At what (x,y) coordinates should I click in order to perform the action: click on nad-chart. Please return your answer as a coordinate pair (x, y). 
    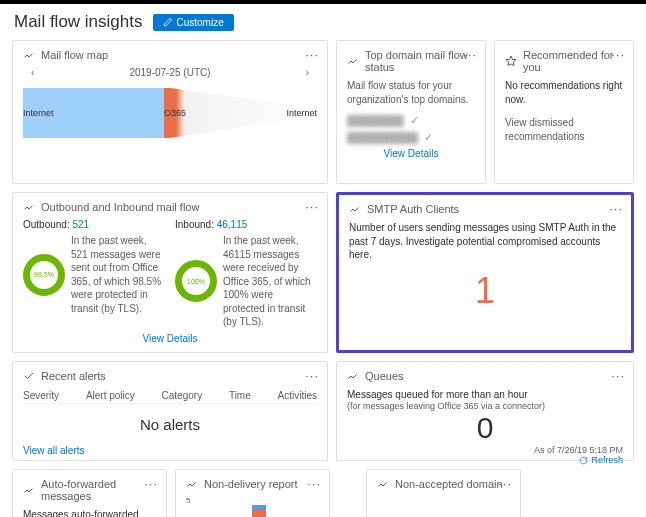
    Looking at the image, I should click on (444, 507).